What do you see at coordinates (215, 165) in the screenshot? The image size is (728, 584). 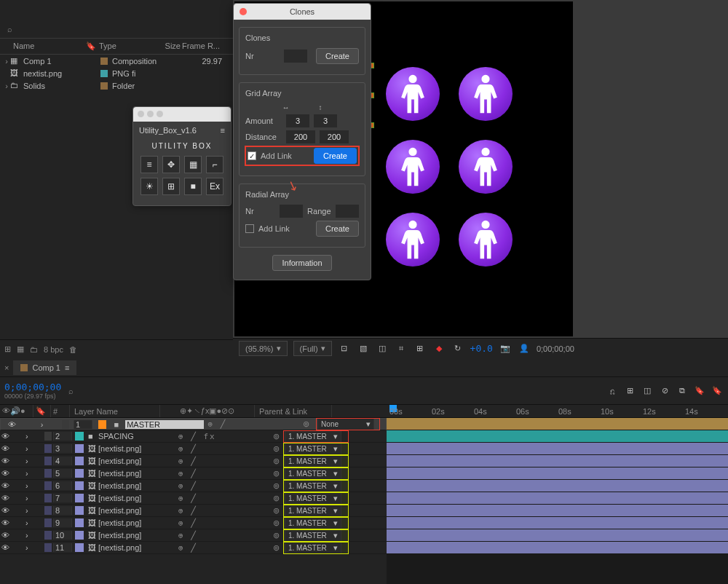 I see `utilbox-elbow-button: ⌐` at bounding box center [215, 165].